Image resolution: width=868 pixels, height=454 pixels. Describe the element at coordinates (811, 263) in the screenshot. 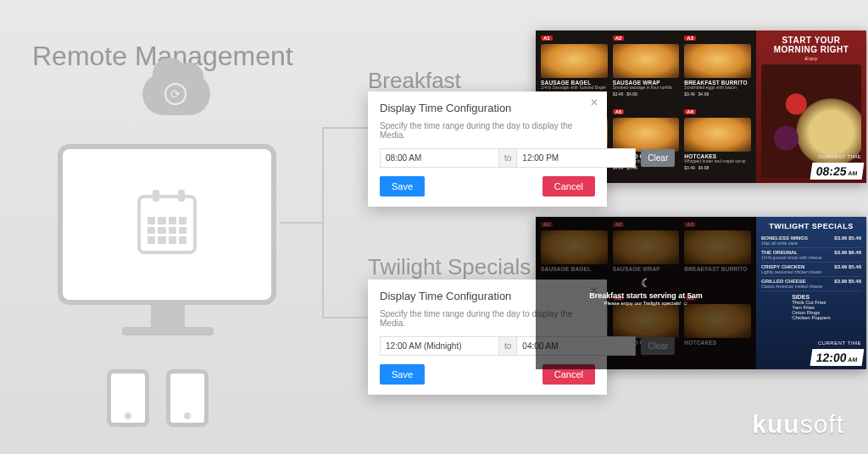

I see `twilight-specials-list: BONELESS WINGS14pc all white meat$3.99 $…` at that location.